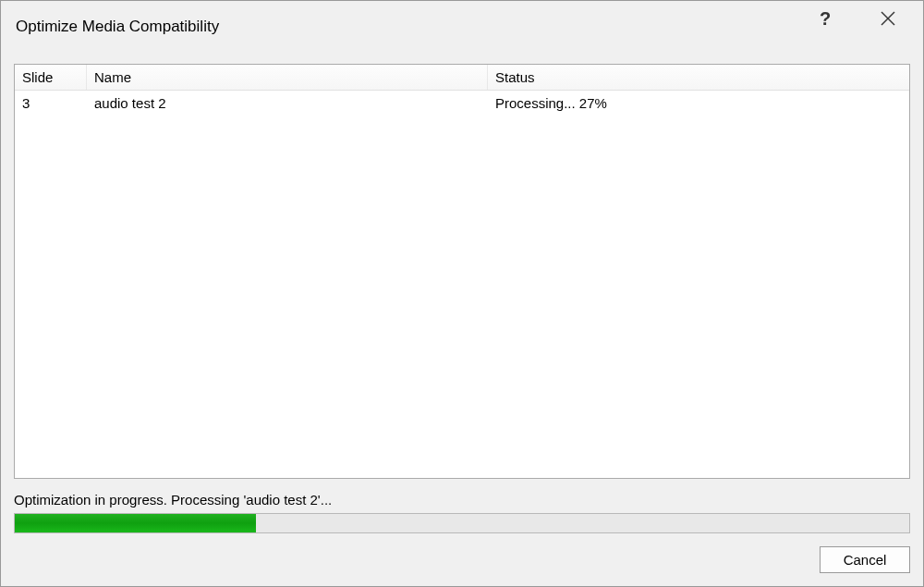 The width and height of the screenshot is (924, 587). What do you see at coordinates (411, 27) in the screenshot?
I see `dialog-title: Optimize Media Compatibility` at bounding box center [411, 27].